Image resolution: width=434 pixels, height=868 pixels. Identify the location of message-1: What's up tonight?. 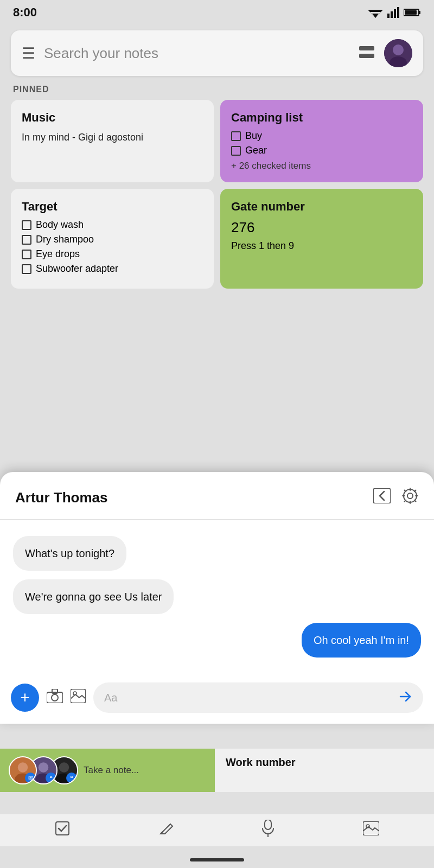
(69, 553).